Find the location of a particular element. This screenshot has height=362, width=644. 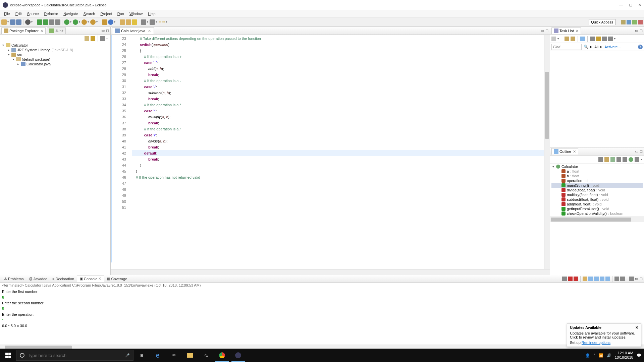

outline-hide-static-icon is located at coordinates (625, 160).